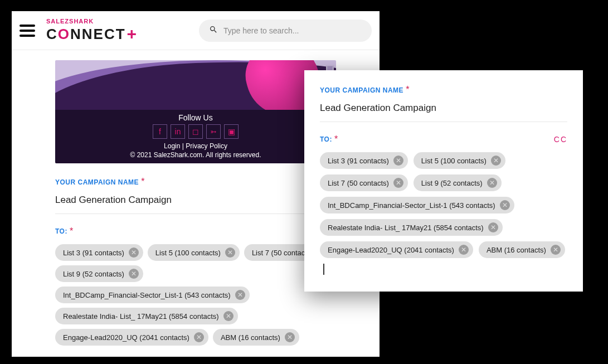 Image resolution: width=608 pixels, height=364 pixels. What do you see at coordinates (231, 132) in the screenshot?
I see `youtube-icon: ▣` at bounding box center [231, 132].